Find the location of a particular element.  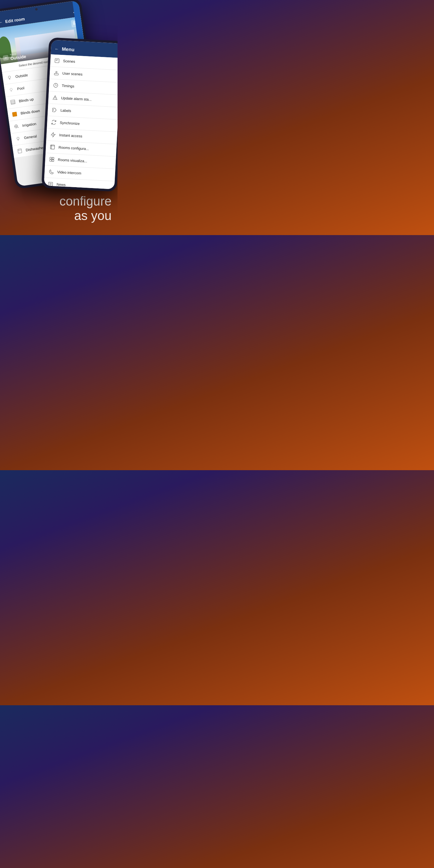

user-scenes-label: User scenes is located at coordinates (72, 73).